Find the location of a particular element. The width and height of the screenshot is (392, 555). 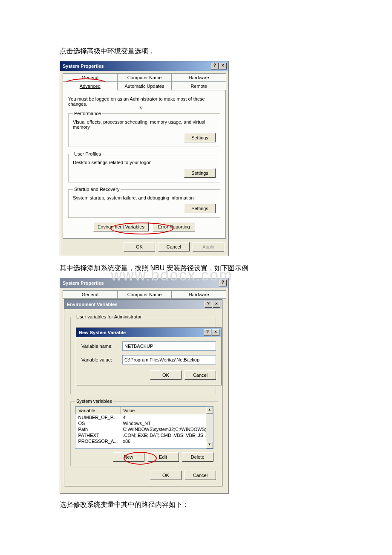

apply-button: Apply is located at coordinates (208, 247).